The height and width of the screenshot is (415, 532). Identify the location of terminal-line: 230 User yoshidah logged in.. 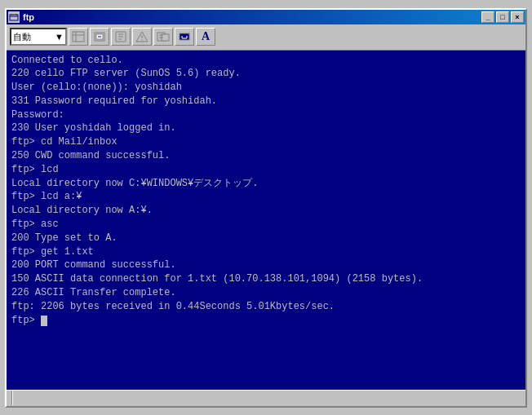
(266, 129).